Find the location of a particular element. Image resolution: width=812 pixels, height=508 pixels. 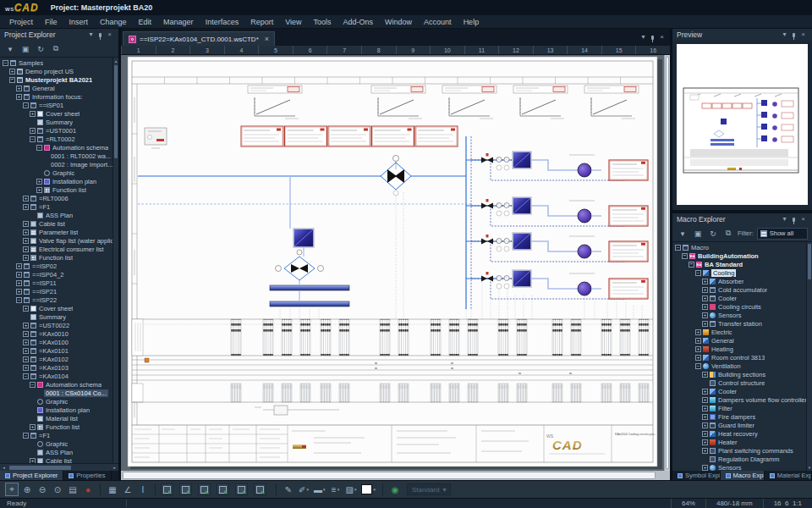

tree-item: +Fire dampers is located at coordinates (743, 417).